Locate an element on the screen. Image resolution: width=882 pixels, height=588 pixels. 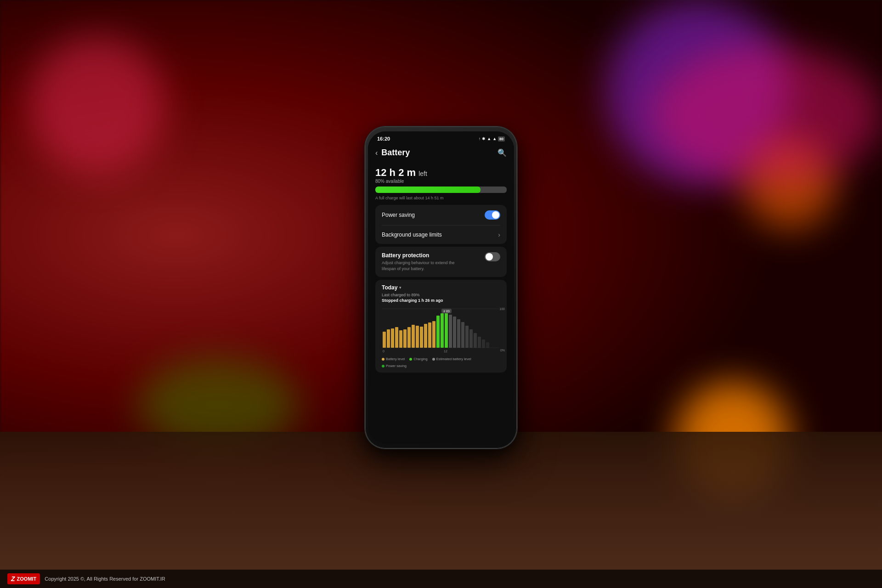
watermark-bar: Z ZOOMIT Copyright 2025 ©, All Rights Re… is located at coordinates (441, 579).